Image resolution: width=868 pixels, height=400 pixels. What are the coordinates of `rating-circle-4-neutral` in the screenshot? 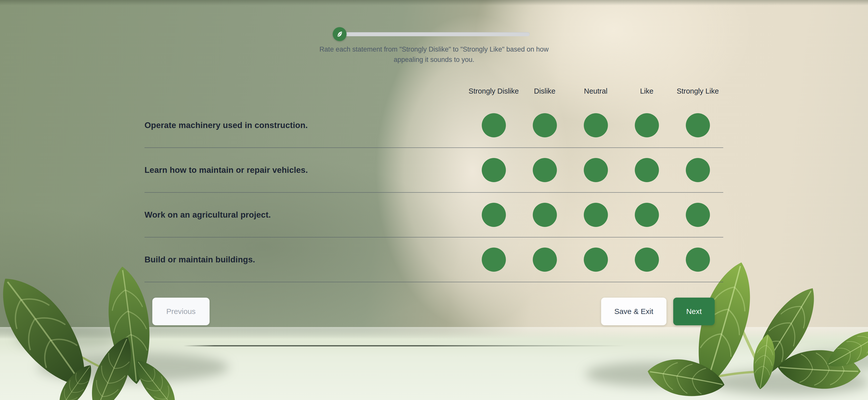 It's located at (596, 260).